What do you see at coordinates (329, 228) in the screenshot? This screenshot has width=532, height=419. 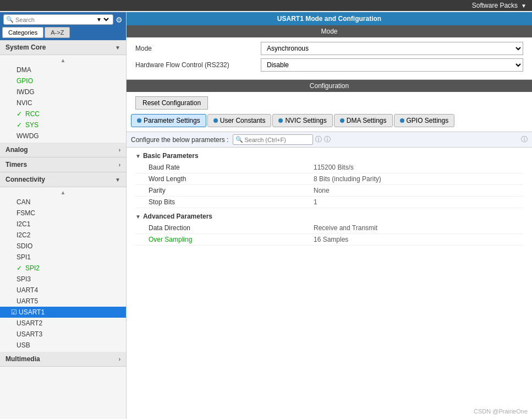 I see `table-row: Data Direction Receive and Transmit` at bounding box center [329, 228].